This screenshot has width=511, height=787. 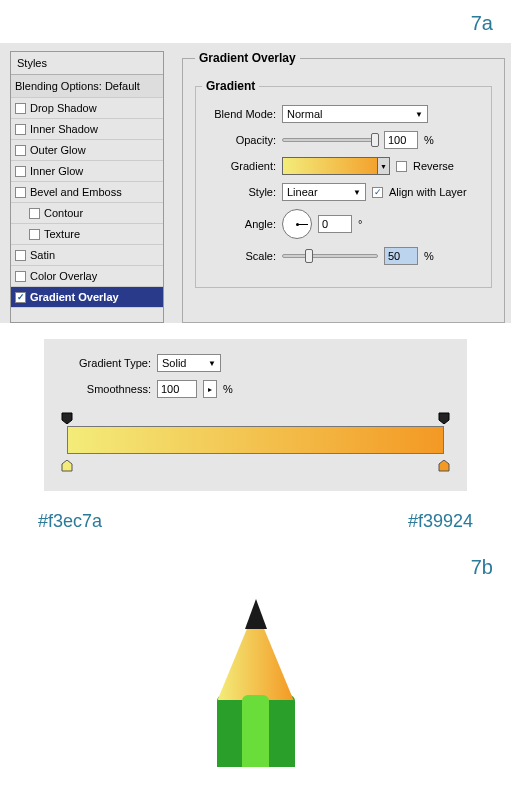 What do you see at coordinates (256, 566) in the screenshot?
I see `figure-label-7b: 7b` at bounding box center [256, 566].